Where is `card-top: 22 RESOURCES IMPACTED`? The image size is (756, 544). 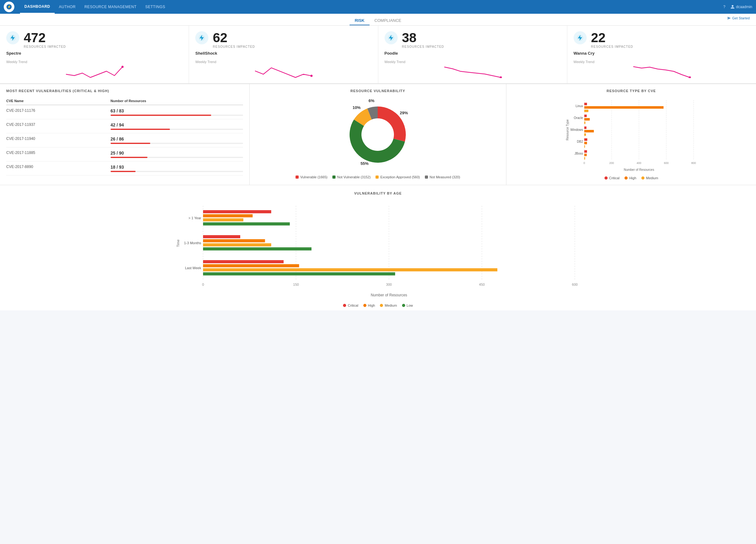 card-top: 22 RESOURCES IMPACTED is located at coordinates (662, 40).